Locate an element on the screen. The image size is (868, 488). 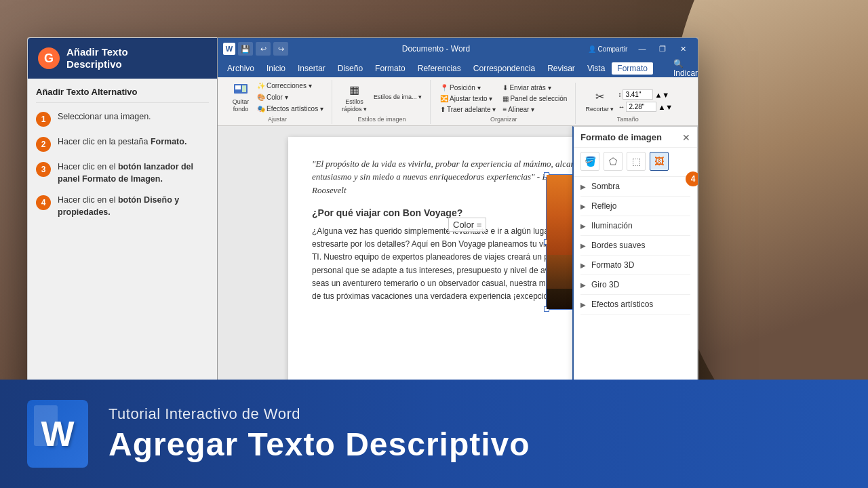
estilos-label: Estilosrápidos ▾ is located at coordinates (354, 106).